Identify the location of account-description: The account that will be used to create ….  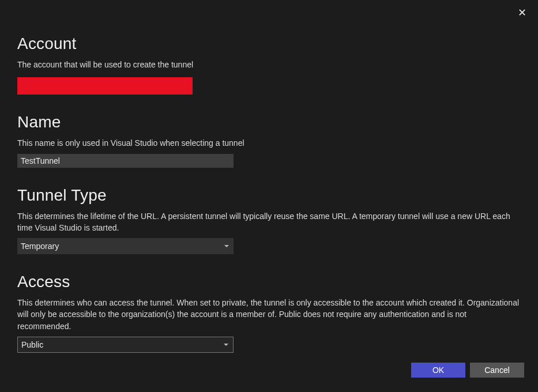
(269, 65).